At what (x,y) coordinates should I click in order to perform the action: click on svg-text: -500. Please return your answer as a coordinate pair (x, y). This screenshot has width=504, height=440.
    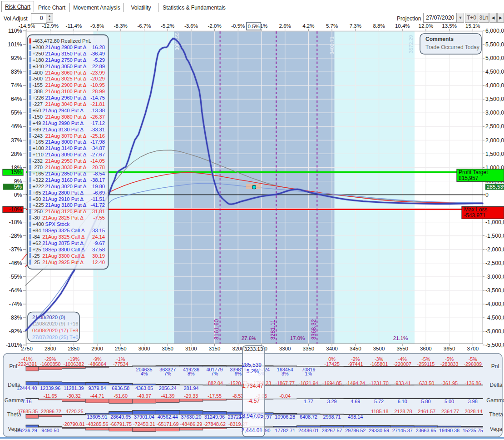
    Looking at the image, I should click on (38, 79).